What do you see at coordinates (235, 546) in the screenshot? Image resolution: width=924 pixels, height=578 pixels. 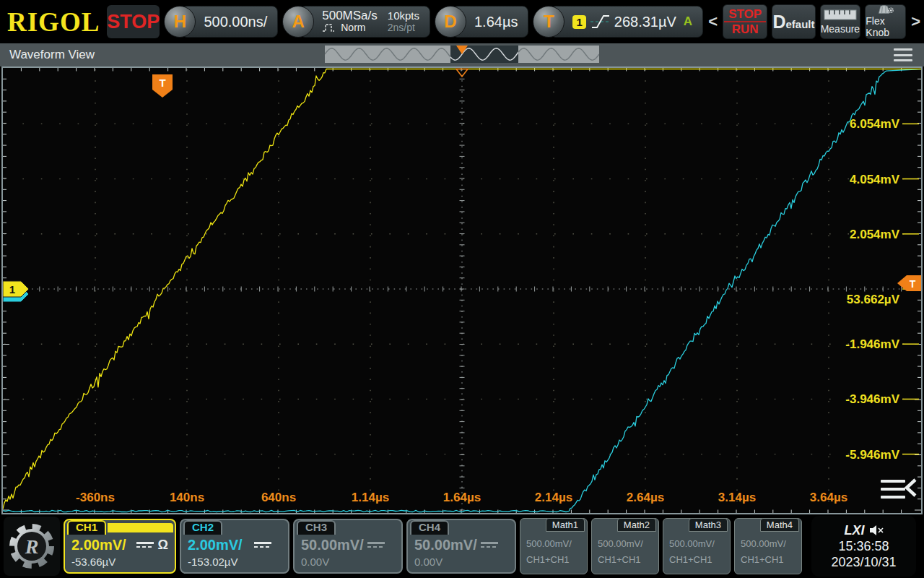 I see `channel-card-ch2: CH2 2.00mV/ -153.02µV` at bounding box center [235, 546].